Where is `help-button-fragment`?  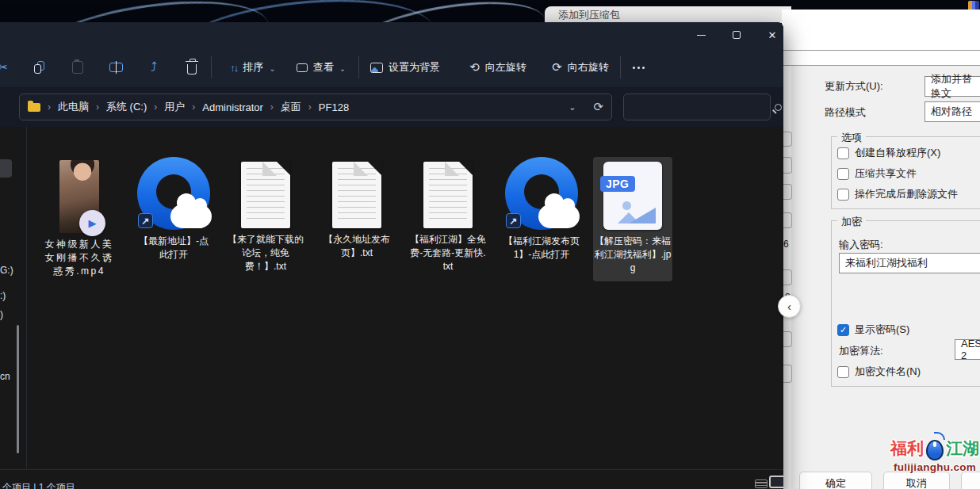 help-button-fragment is located at coordinates (970, 480).